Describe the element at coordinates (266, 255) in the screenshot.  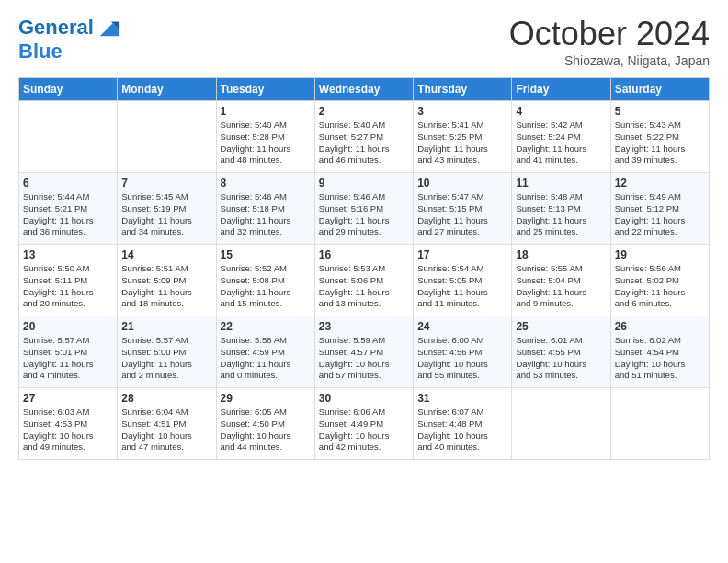
I see `day-number: 15` at that location.